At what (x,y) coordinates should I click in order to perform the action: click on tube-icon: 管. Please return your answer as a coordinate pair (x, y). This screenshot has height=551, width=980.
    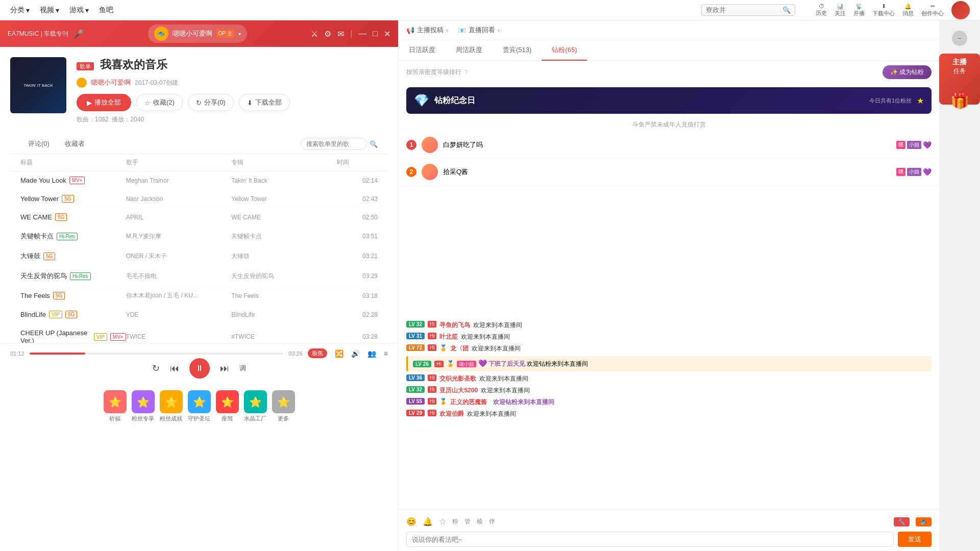
    Looking at the image, I should click on (468, 521).